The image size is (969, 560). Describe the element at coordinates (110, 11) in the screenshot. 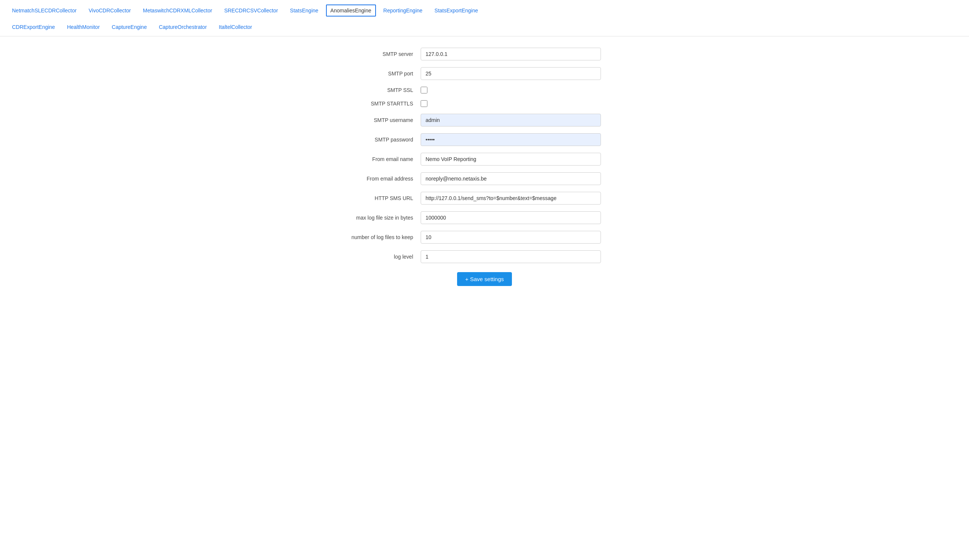

I see `nav-item-vivocdrcollector: VivoCDRCollector` at that location.